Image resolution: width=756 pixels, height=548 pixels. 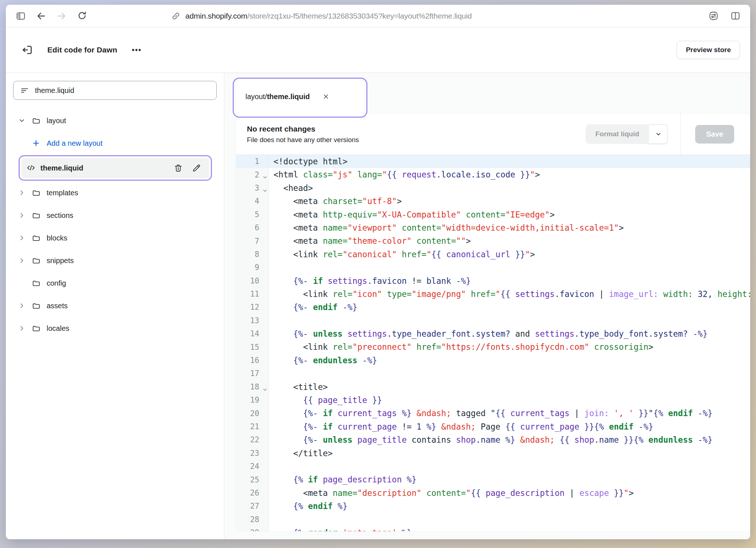 I want to click on code-line-16: {%- endunless -%}, so click(x=509, y=360).